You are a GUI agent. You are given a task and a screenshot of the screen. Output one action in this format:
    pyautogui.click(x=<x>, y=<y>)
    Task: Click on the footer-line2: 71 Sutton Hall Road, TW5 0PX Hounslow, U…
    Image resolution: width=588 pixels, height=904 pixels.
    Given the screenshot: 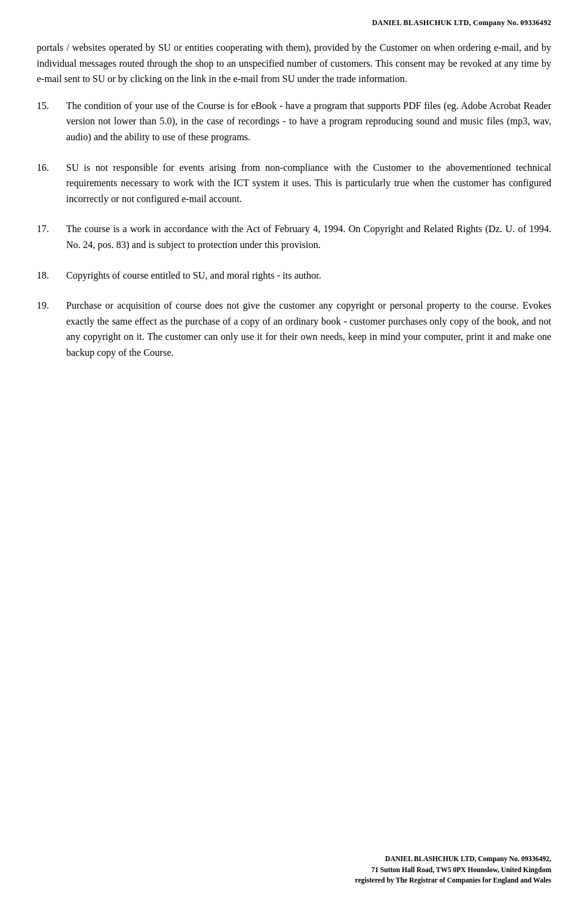 What is the action you would take?
    pyautogui.click(x=453, y=870)
    